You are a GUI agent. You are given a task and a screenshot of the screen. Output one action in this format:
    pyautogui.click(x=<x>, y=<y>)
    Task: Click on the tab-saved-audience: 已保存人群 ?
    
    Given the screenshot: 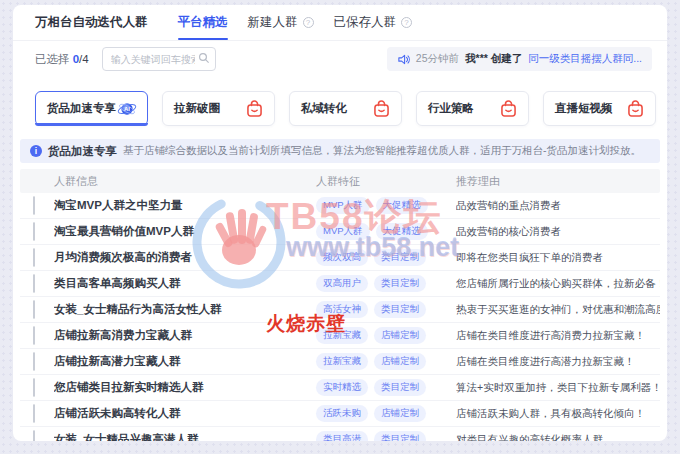 What is the action you would take?
    pyautogui.click(x=374, y=22)
    